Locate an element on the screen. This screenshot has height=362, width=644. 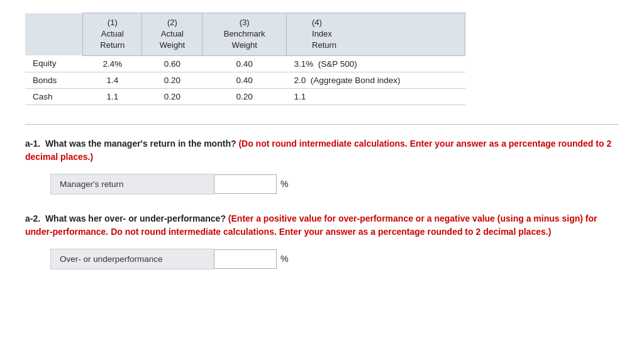
index-return: 3.1% (S&P 500) is located at coordinates (376, 64).